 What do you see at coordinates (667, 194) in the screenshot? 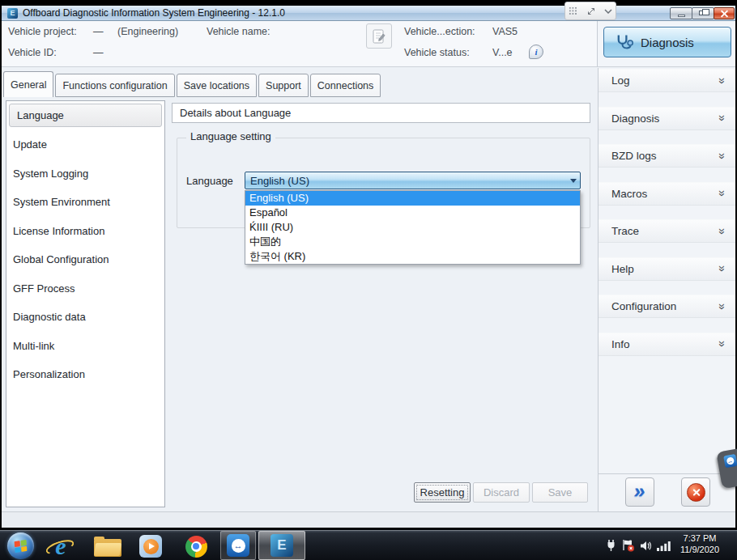
I see `section-macros: Macros»` at bounding box center [667, 194].